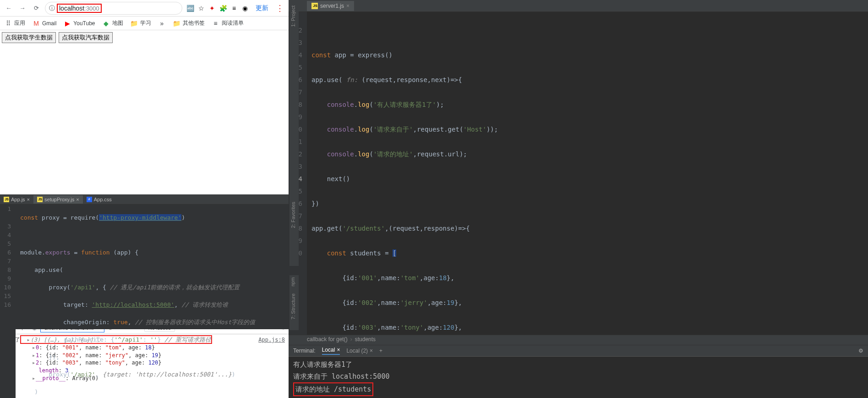  What do you see at coordinates (360, 351) in the screenshot?
I see `terminal-tab-local2: Local (2) ×` at bounding box center [360, 351].